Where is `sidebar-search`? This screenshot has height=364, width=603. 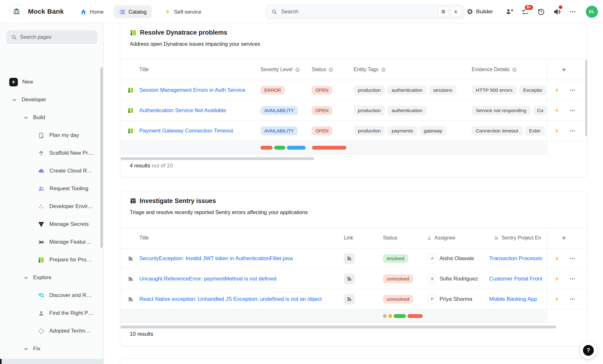 sidebar-search is located at coordinates (52, 37).